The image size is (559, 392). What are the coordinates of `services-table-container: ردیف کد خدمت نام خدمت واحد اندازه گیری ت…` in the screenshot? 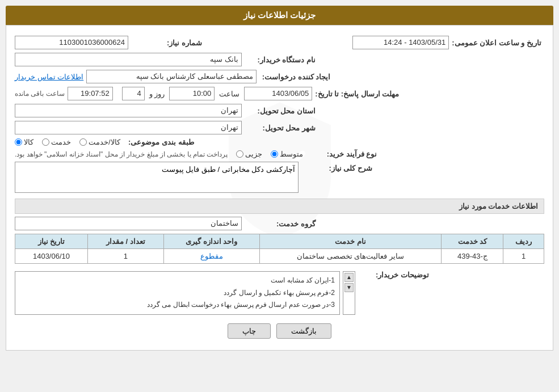 It's located at (279, 248).